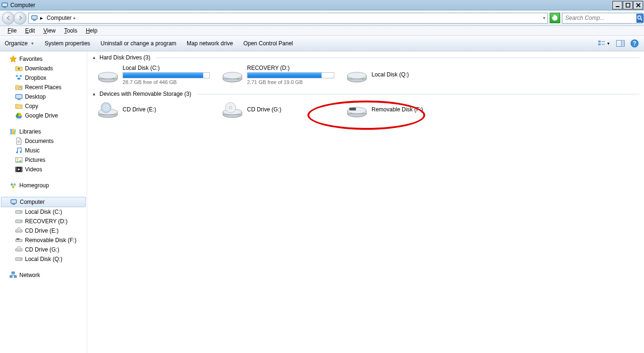  Describe the element at coordinates (43, 202) in the screenshot. I see `nav-computer: Computer` at that location.